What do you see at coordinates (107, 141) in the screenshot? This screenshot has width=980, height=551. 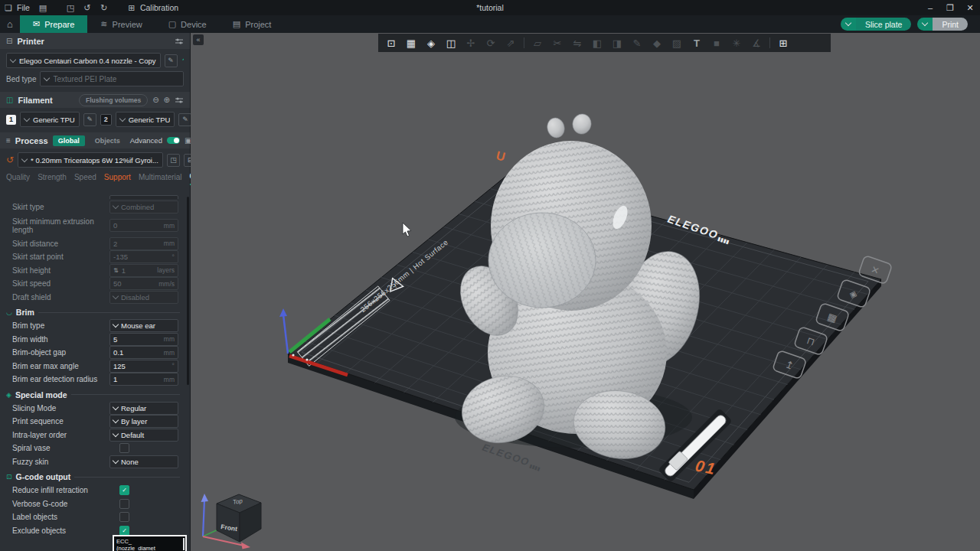 I see `objects-segment: Objects` at bounding box center [107, 141].